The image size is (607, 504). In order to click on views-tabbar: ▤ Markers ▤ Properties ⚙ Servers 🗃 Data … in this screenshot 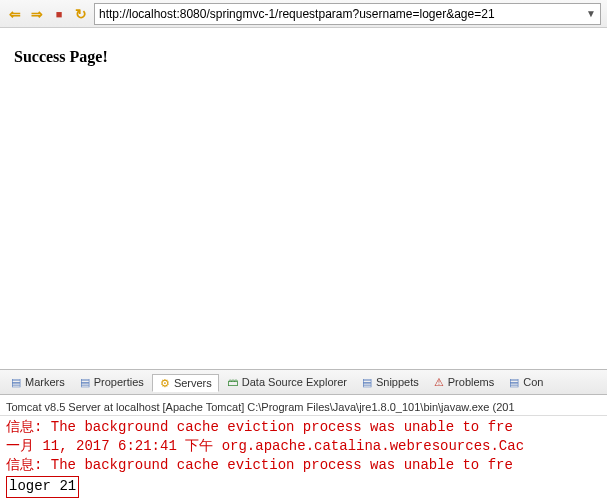, I will do `click(304, 382)`.